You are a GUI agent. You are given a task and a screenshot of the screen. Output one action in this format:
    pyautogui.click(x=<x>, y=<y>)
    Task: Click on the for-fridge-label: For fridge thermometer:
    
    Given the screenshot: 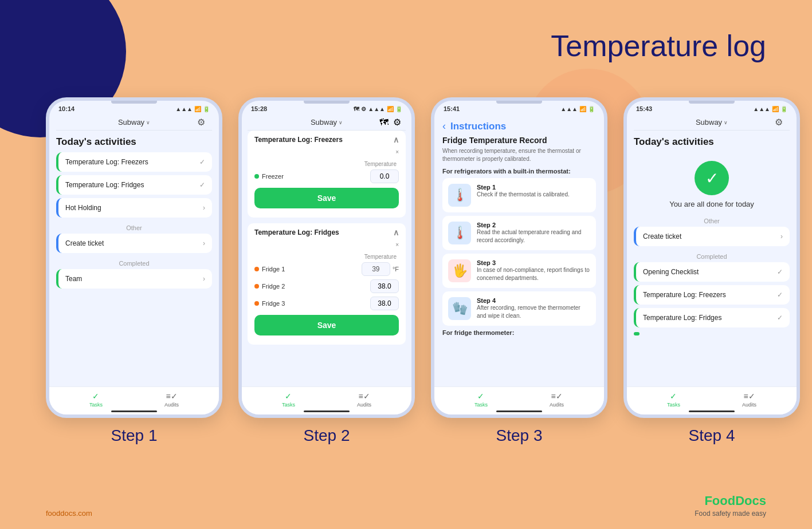 What is the action you would take?
    pyautogui.click(x=519, y=333)
    